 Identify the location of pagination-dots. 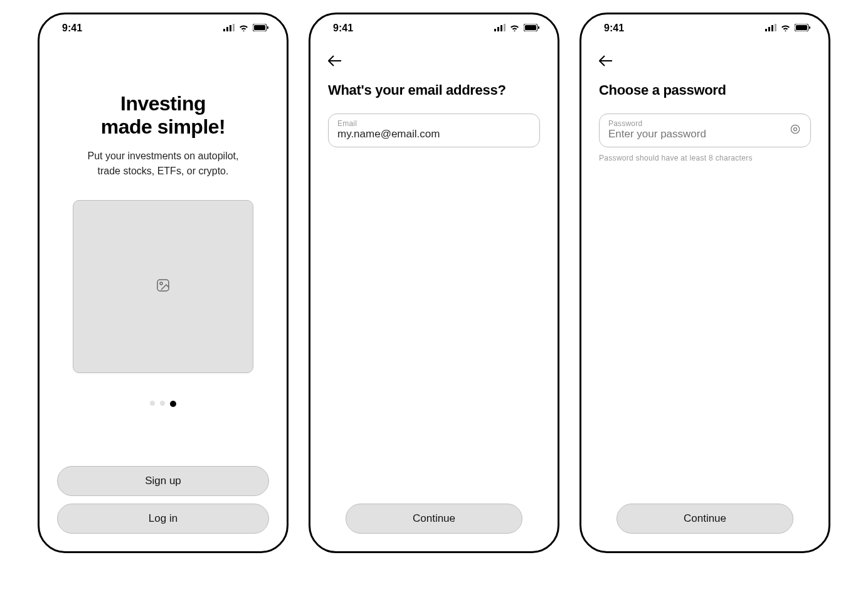
(163, 404).